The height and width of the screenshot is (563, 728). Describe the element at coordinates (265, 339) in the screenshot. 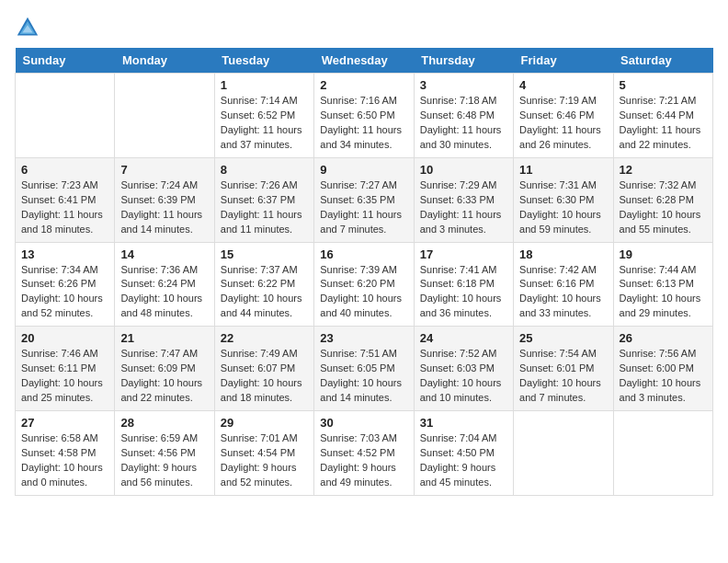

I see `day-number: 22` at that location.